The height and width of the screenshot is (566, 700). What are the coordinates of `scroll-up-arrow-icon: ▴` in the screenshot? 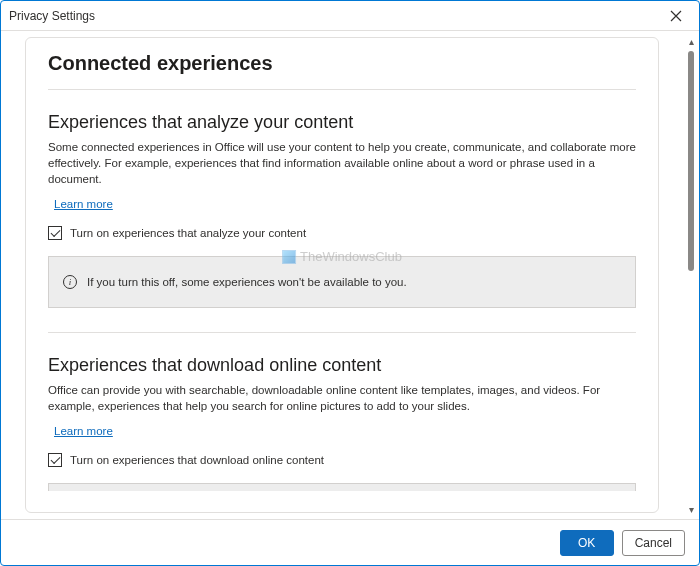 It's located at (691, 41).